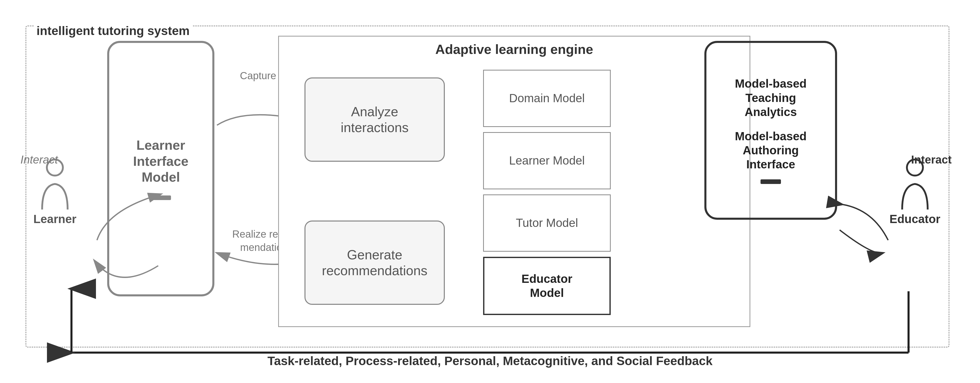 This screenshot has height=383, width=980. I want to click on learner-area: Learner, so click(55, 192).